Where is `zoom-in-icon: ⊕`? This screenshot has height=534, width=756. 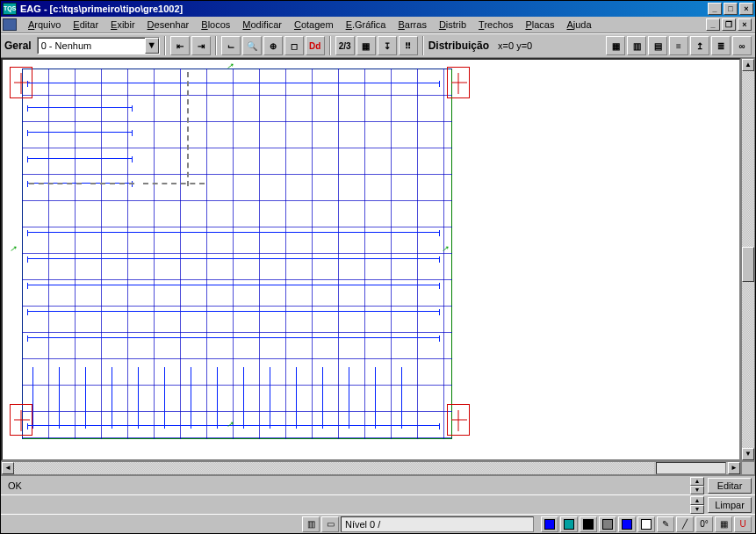
zoom-in-icon: ⊕ is located at coordinates (273, 46).